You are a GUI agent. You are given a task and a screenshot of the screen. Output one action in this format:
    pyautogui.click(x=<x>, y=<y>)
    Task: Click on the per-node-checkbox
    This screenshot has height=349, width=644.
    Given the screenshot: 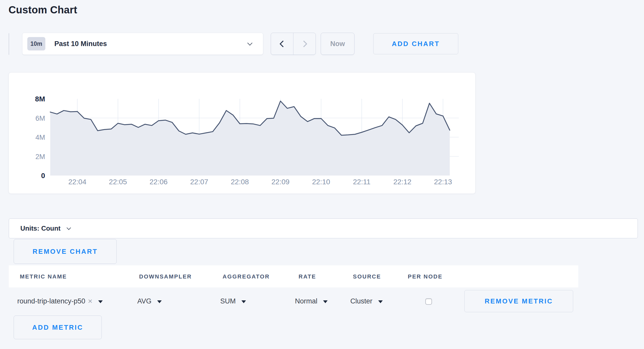 What is the action you would take?
    pyautogui.click(x=429, y=302)
    